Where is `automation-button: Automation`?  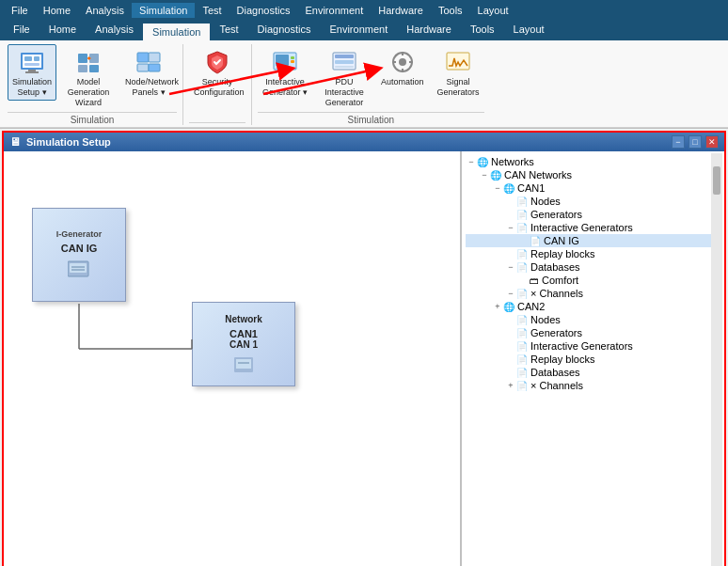 automation-button: Automation is located at coordinates (403, 68).